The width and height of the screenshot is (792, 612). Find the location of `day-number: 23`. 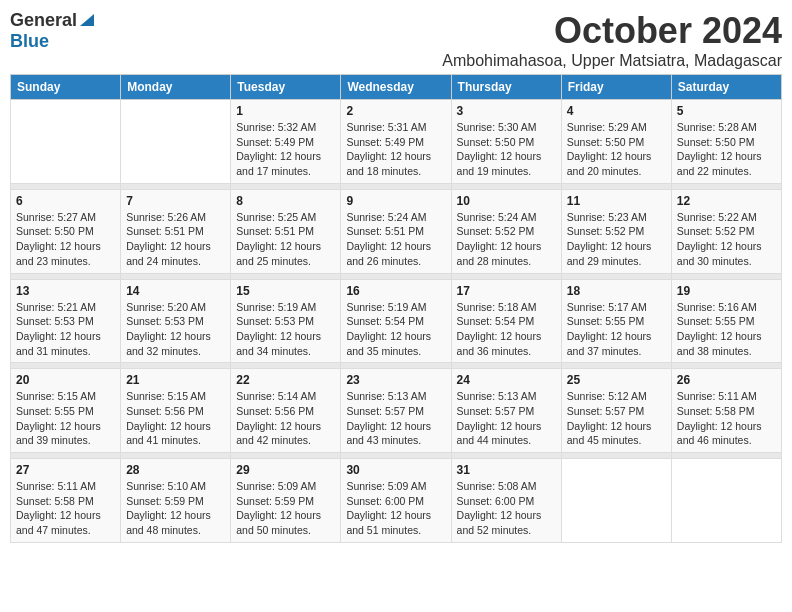

day-number: 23 is located at coordinates (396, 380).